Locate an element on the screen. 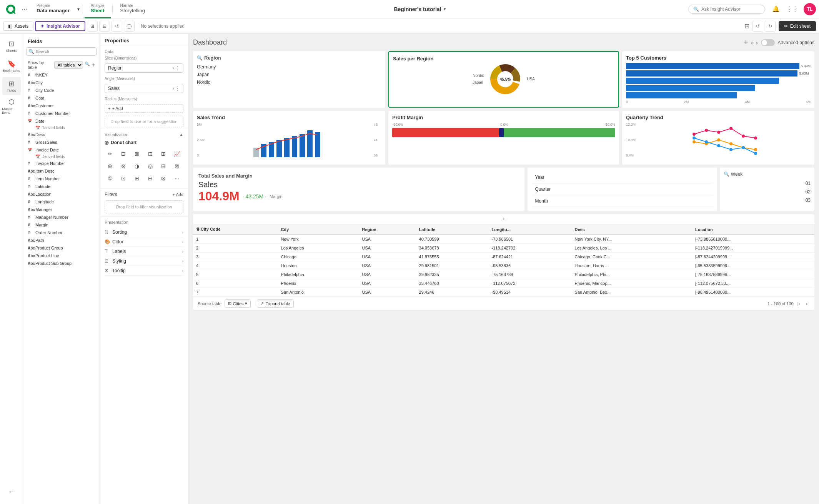  add-chart-button: + is located at coordinates (746, 42).